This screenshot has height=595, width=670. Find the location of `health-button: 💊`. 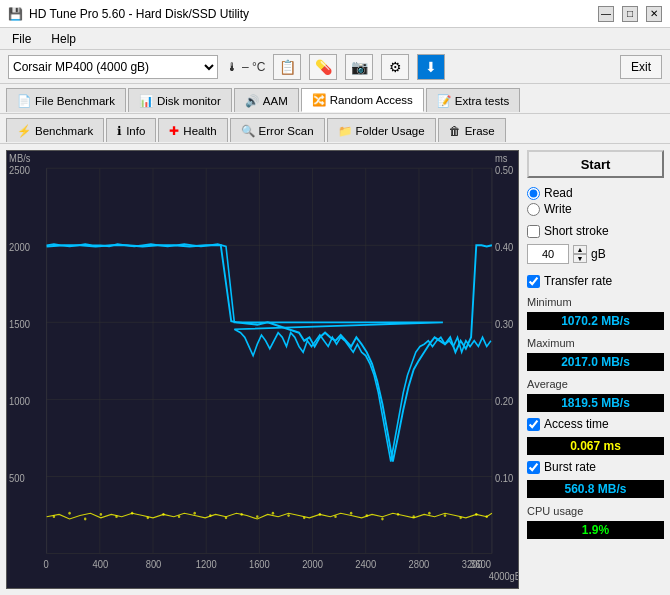

health-button: 💊 is located at coordinates (323, 67).